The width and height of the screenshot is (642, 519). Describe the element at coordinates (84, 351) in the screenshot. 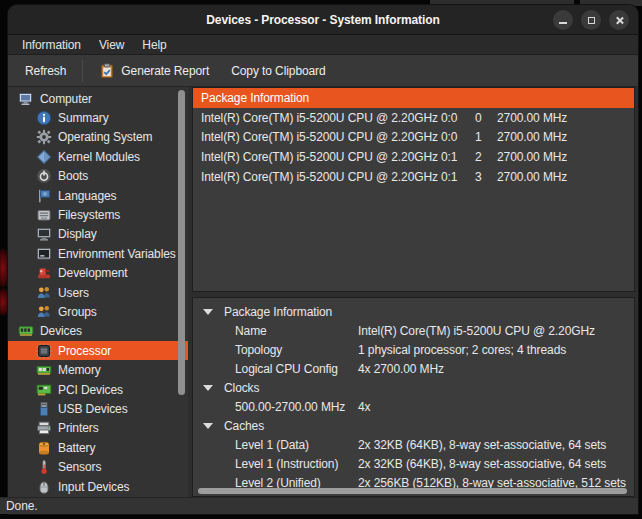

I see `sidebar-item-label: Processor` at that location.